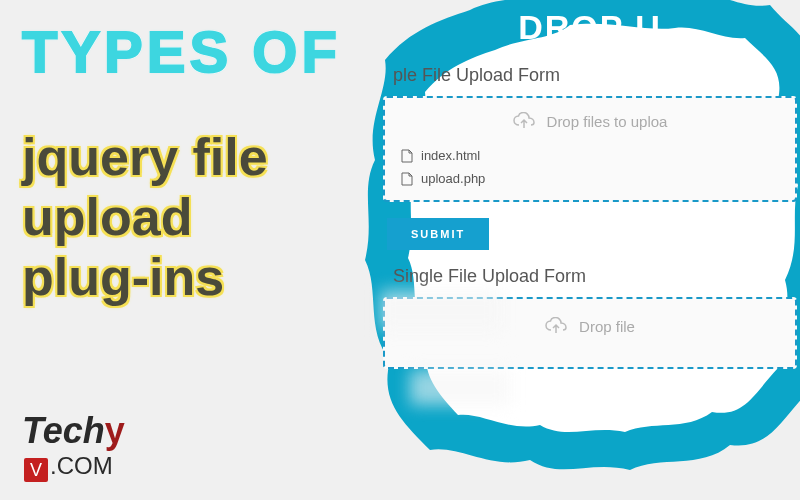 The height and width of the screenshot is (500, 800). Describe the element at coordinates (590, 156) in the screenshot. I see `file-row: index.html` at that location.